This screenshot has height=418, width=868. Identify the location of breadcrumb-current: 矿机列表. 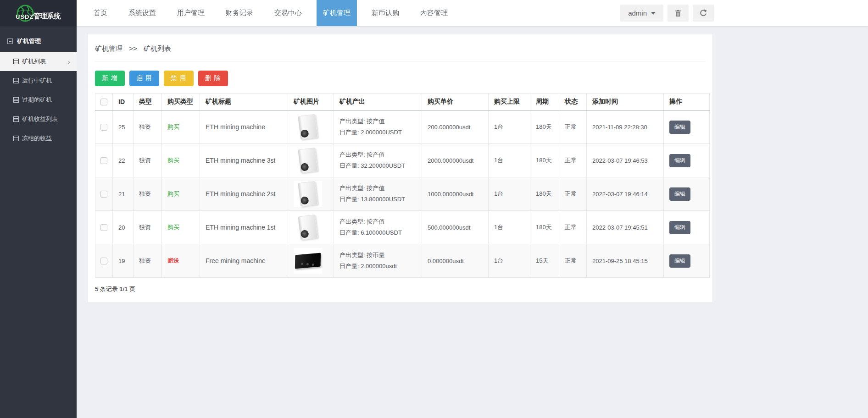
(157, 49).